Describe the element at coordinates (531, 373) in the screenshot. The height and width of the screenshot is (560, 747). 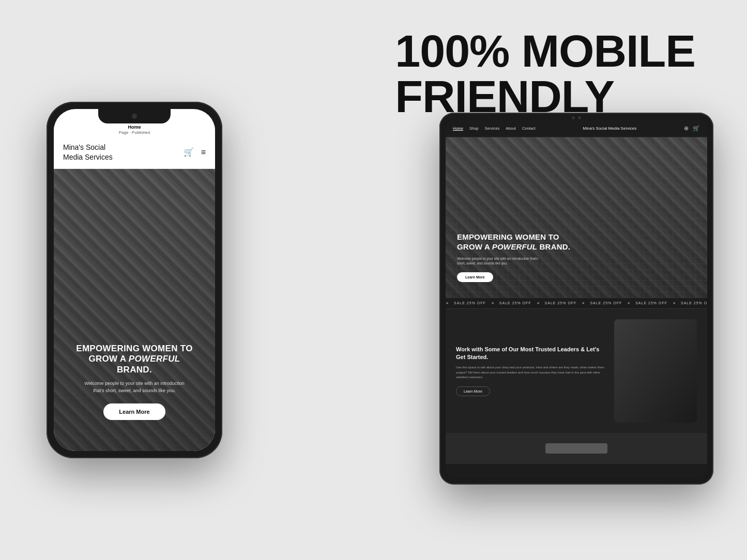
I see `tablet-section2-body: Use this space to talk about your shop a…` at that location.